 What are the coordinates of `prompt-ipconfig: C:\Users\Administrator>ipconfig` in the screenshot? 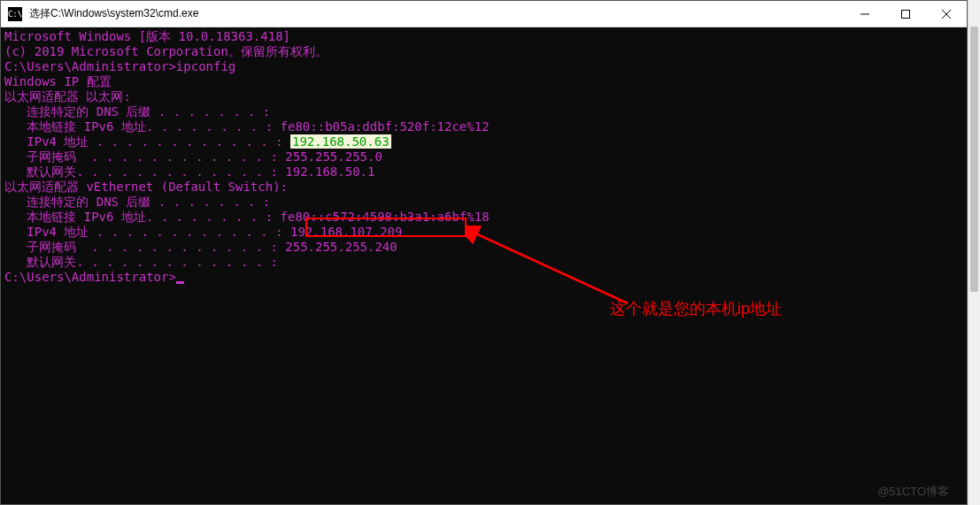 It's located at (483, 67).